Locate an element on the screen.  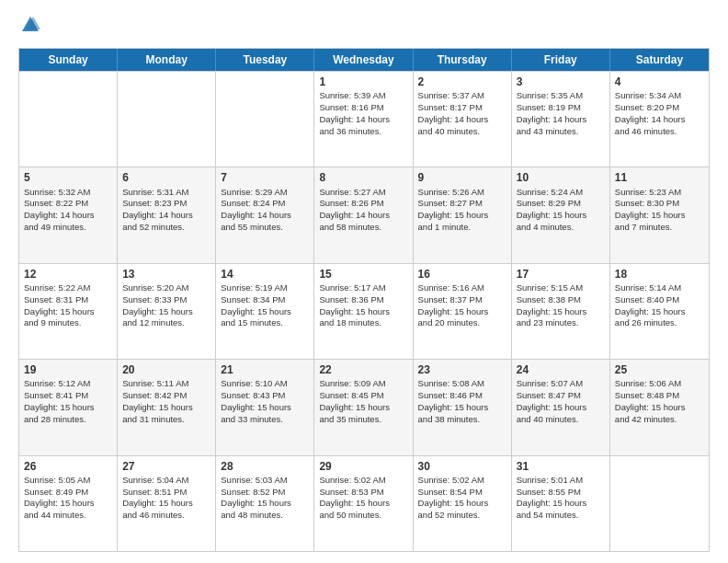
weekday-header-wednesday: Wednesday is located at coordinates (364, 60).